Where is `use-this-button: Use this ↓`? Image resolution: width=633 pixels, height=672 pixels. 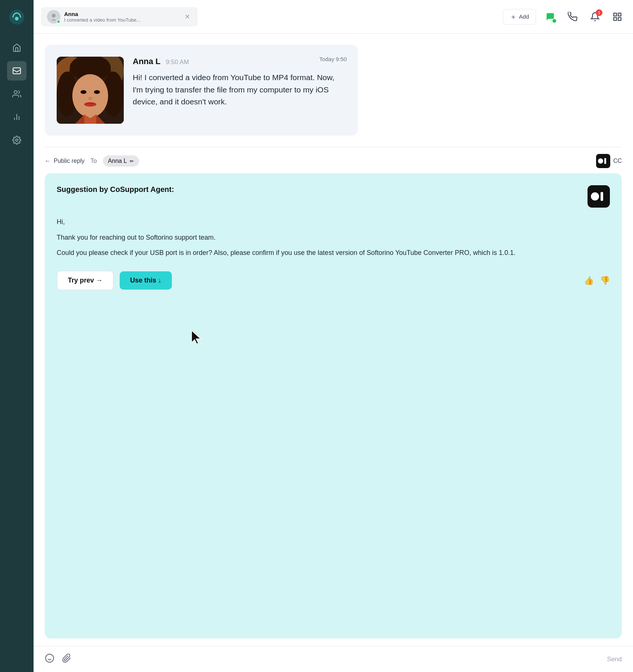
use-this-button: Use this ↓ is located at coordinates (146, 280).